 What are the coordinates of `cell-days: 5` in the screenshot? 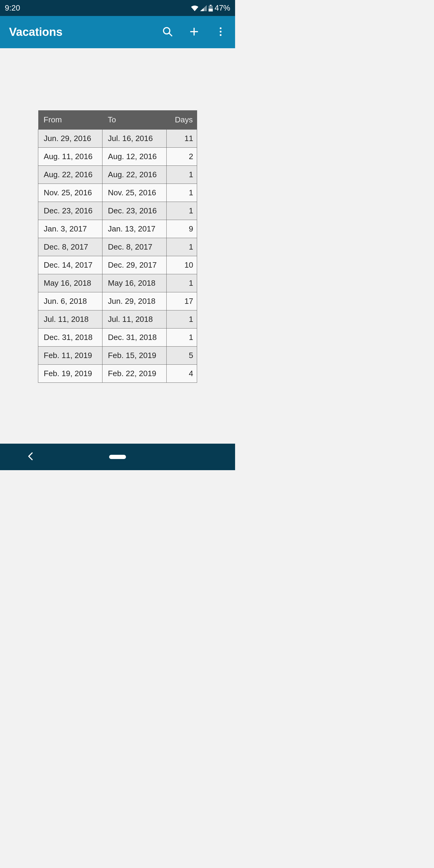 It's located at (182, 356).